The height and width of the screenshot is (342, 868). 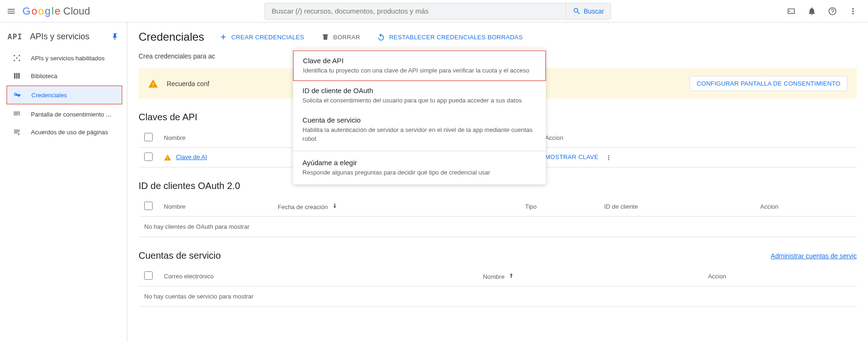 I want to click on sidebar-item-label: Pantalla de consentimiento …, so click(x=71, y=114).